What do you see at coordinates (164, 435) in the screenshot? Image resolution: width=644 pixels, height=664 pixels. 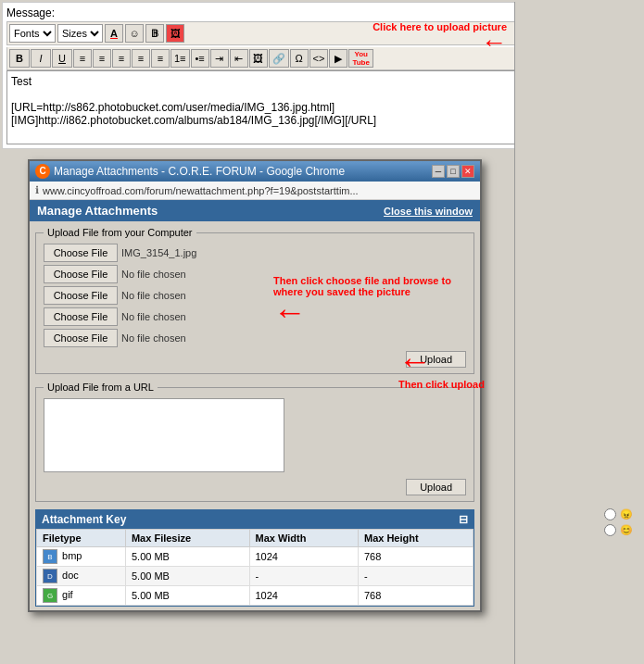 I see `url-input` at bounding box center [164, 435].